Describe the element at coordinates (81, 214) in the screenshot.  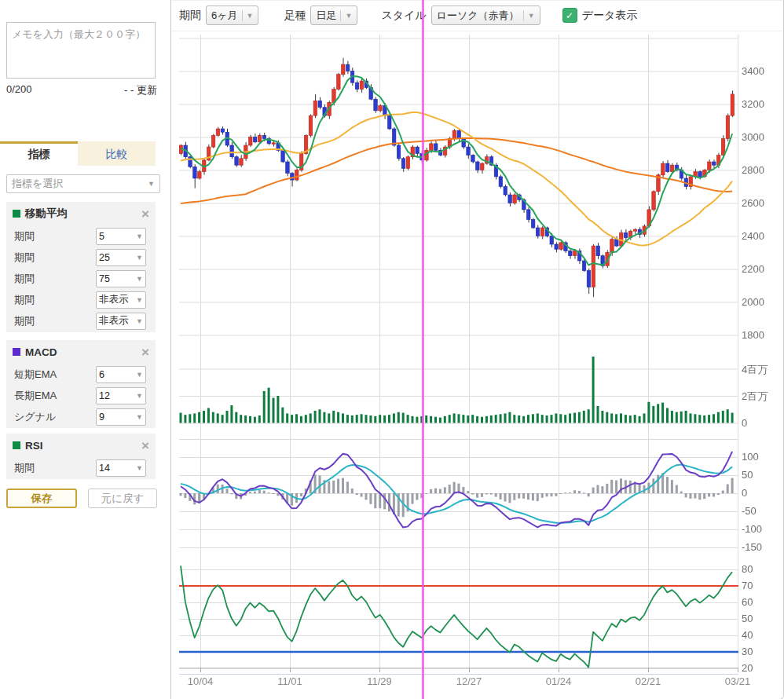
I see `panel-moving-average-title: 移動平均 ×` at that location.